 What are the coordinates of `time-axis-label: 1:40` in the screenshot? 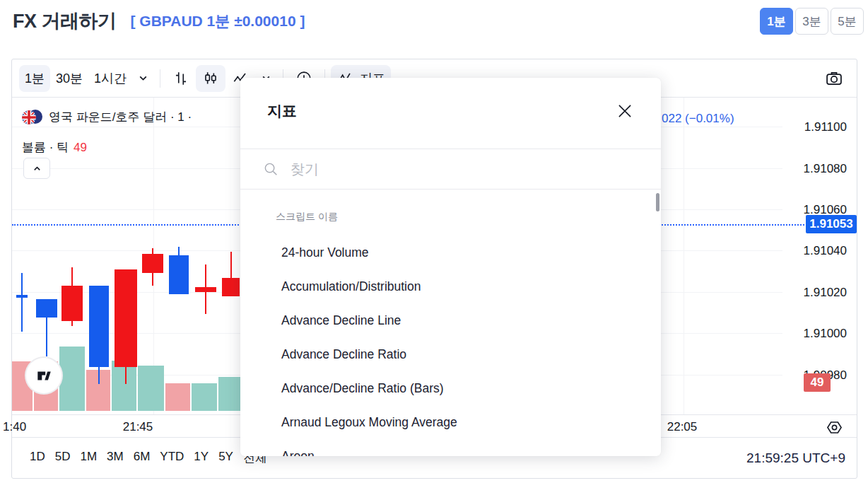 It's located at (14, 427).